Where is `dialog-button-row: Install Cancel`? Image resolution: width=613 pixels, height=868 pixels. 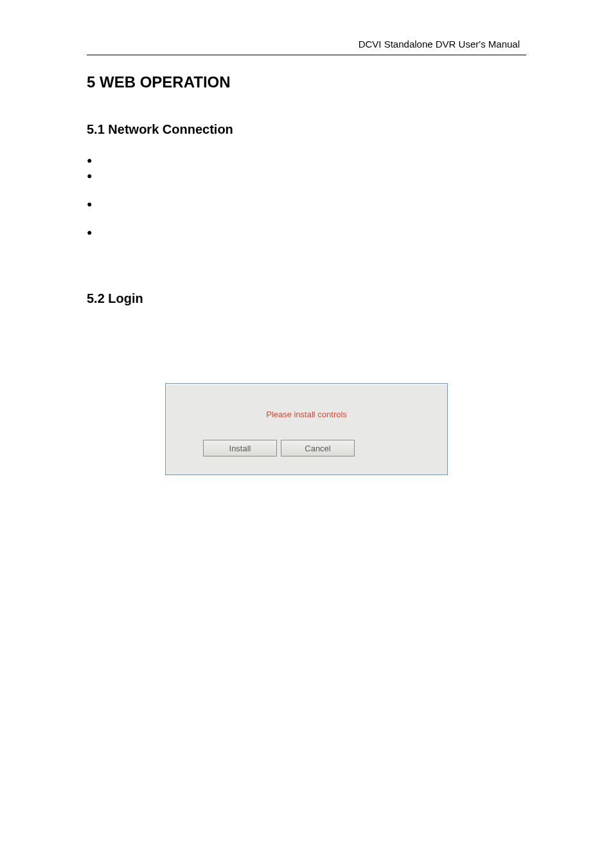
dialog-button-row: Install Cancel is located at coordinates (306, 448).